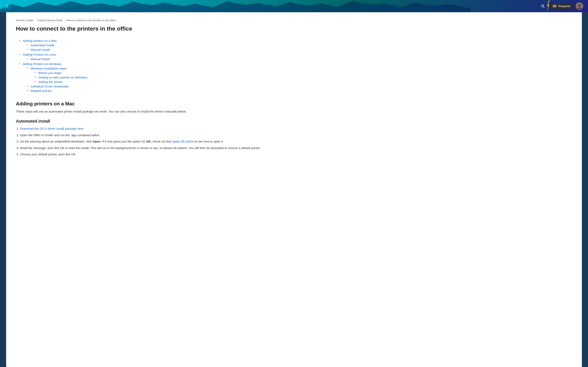 This screenshot has width=588, height=367. Describe the element at coordinates (543, 6) in the screenshot. I see `search-button` at that location.